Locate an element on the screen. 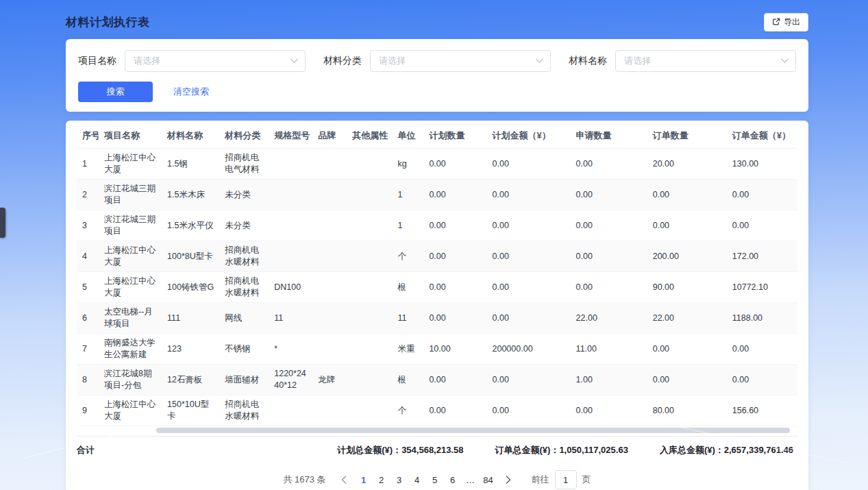 The height and width of the screenshot is (490, 868). table-cell: 南钢盛达大学生公寓新建 is located at coordinates (130, 350).